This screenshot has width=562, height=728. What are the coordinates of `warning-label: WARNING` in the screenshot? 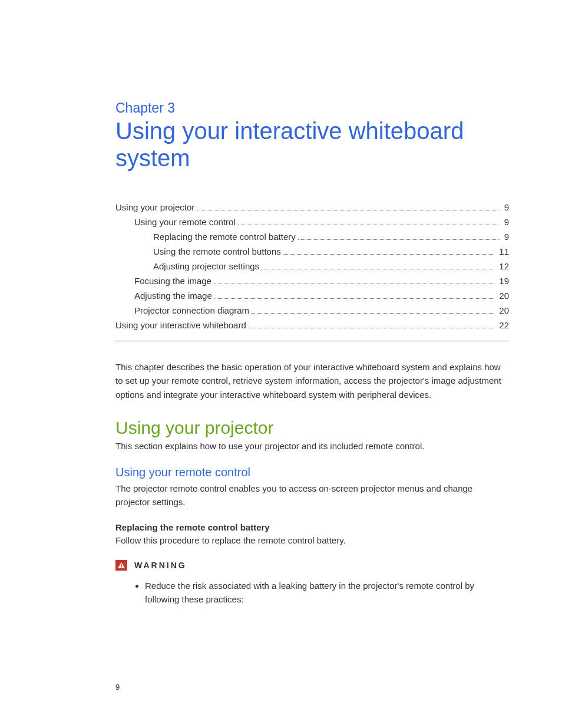 It's located at (160, 565).